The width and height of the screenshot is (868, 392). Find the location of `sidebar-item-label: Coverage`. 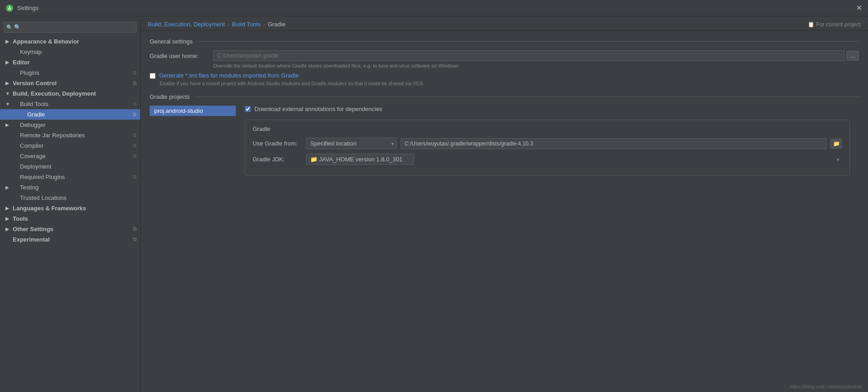

sidebar-item-label: Coverage is located at coordinates (33, 156).